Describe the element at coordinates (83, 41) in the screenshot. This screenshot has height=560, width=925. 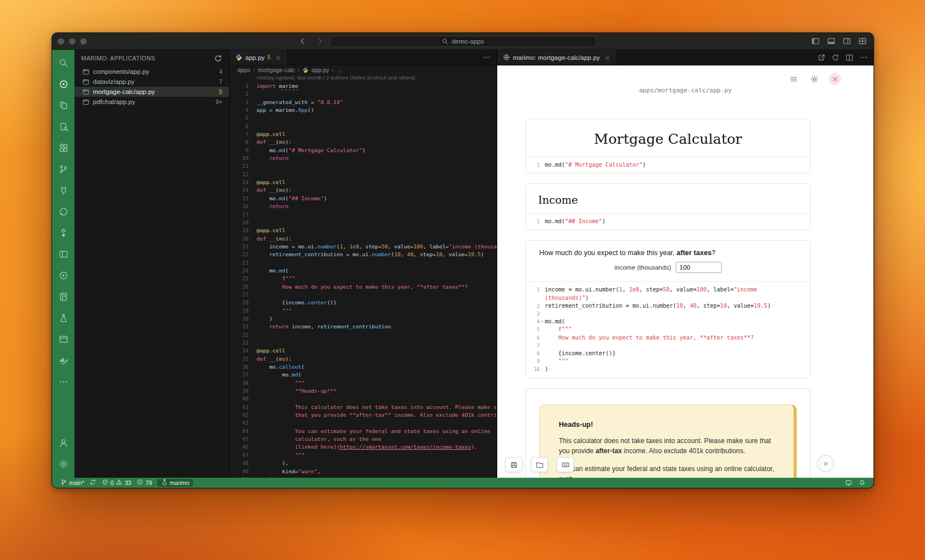
I see `zoom-window-button` at that location.